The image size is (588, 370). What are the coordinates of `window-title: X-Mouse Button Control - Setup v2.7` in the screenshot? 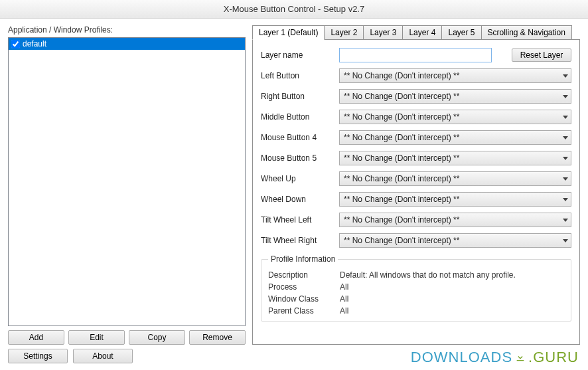 It's located at (294, 9).